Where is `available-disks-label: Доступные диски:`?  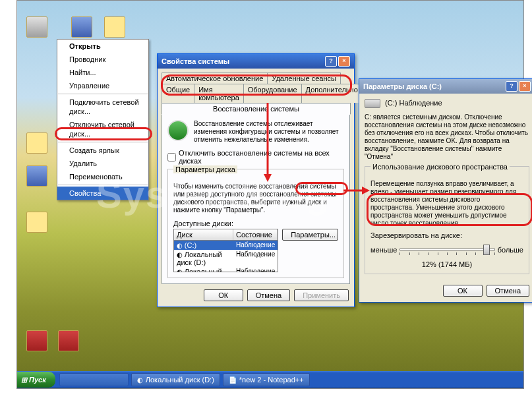
available-disks-label: Доступные диски: is located at coordinates (256, 223).